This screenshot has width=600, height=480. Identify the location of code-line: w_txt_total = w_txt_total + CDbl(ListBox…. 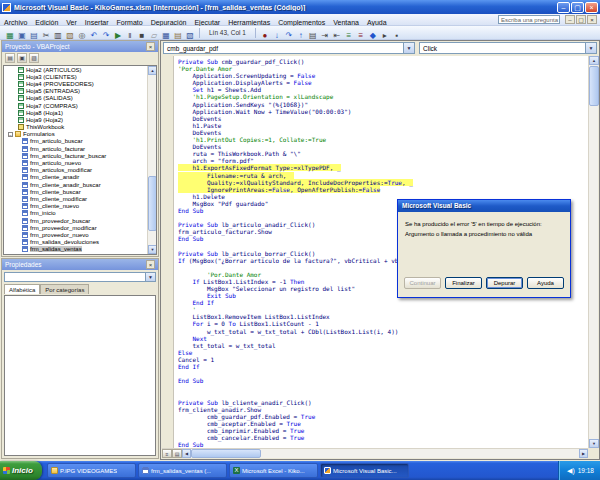
(383, 332).